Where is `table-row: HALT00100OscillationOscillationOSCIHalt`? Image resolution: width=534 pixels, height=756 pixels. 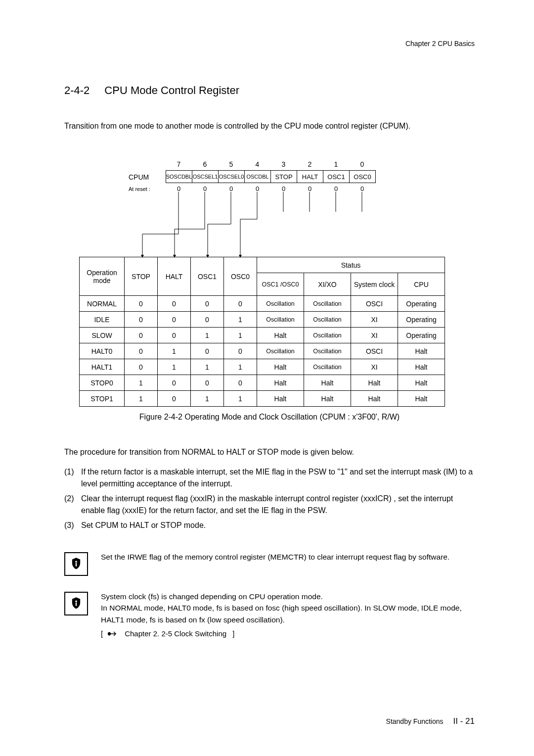
table-row: HALT00100OscillationOscillationOSCIHalt is located at coordinates (262, 351).